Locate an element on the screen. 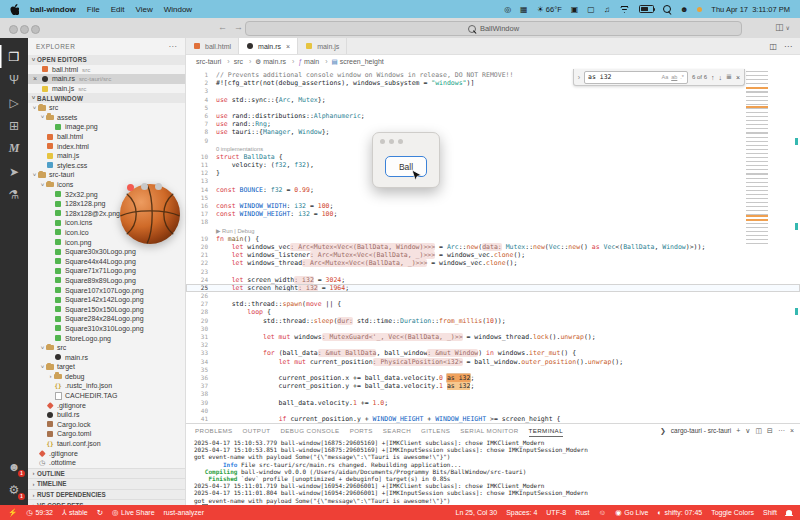 The image size is (800, 520). explorer-row: Square44x44Logo.png is located at coordinates (106, 261).